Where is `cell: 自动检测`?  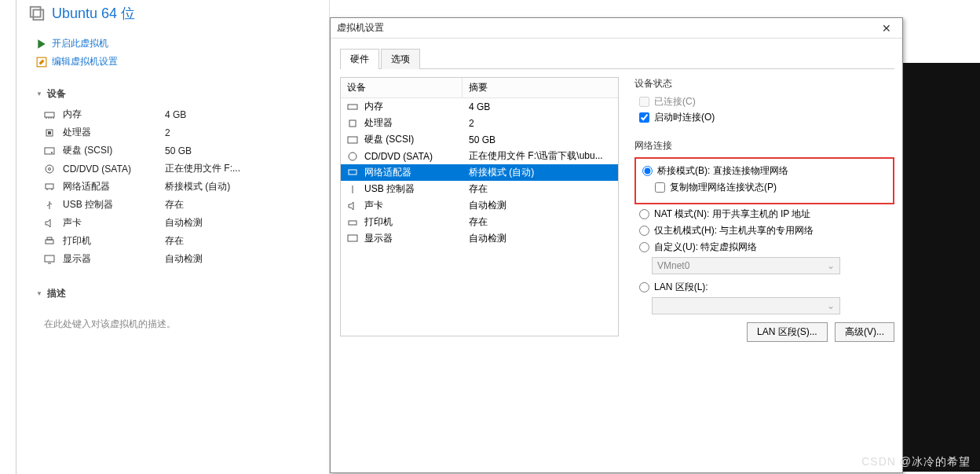 cell: 自动检测 is located at coordinates (540, 206).